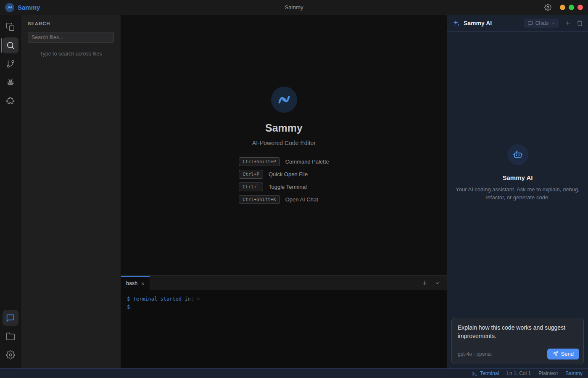 This screenshot has height=378, width=588. I want to click on shortcut-list: Ctrl+Shift+P Command Palette Ctrl+P Quic…, so click(284, 181).